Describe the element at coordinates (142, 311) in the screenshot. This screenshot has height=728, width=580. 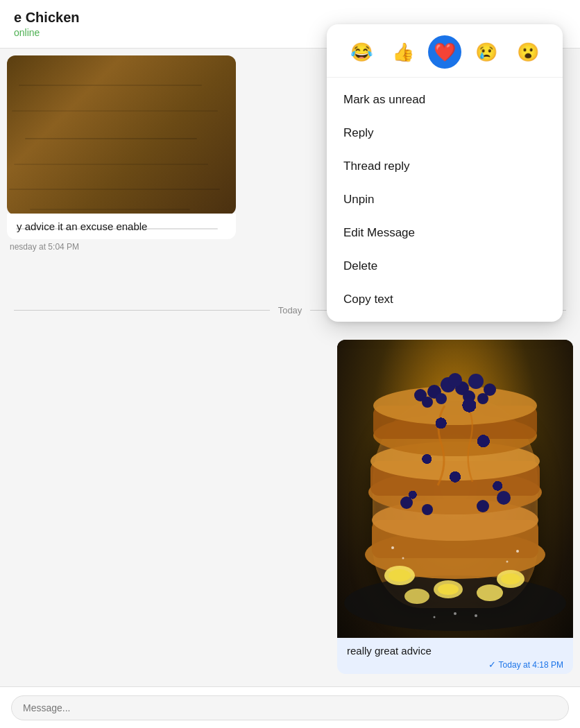
I see `divider-line-left` at that location.